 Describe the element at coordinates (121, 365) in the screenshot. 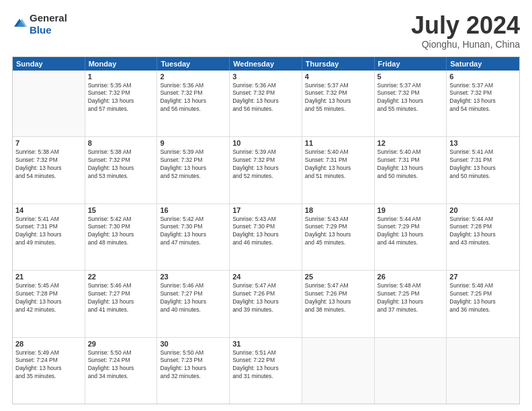

I see `day-info: Sunrise: 5:50 AMSunset: 7:24 PMDaylight:…` at that location.